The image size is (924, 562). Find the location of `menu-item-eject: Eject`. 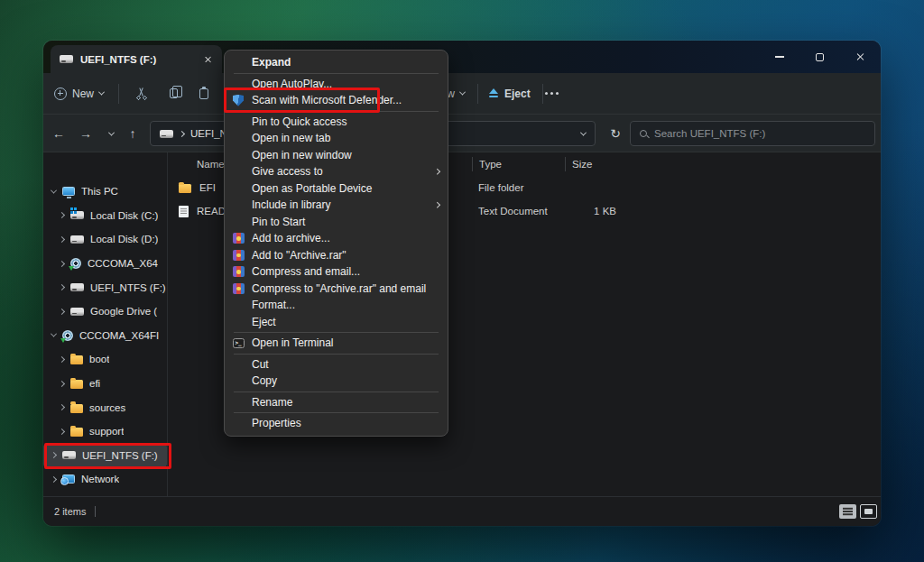

menu-item-eject: Eject is located at coordinates (336, 323).